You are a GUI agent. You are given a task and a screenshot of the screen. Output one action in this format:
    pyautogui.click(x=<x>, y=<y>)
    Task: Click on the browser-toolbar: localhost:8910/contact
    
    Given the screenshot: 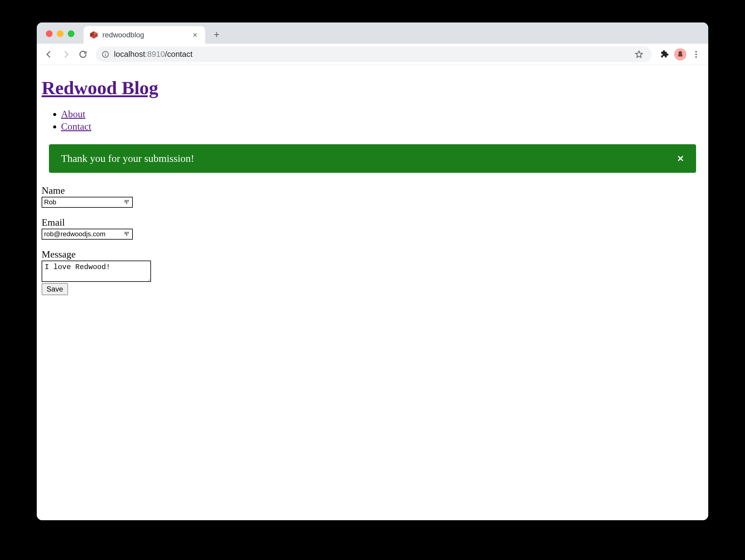 What is the action you would take?
    pyautogui.click(x=372, y=55)
    